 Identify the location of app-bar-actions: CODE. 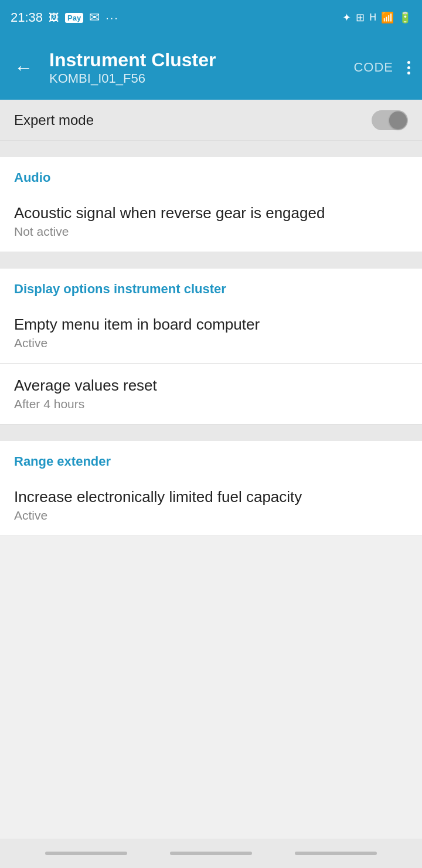
(383, 68).